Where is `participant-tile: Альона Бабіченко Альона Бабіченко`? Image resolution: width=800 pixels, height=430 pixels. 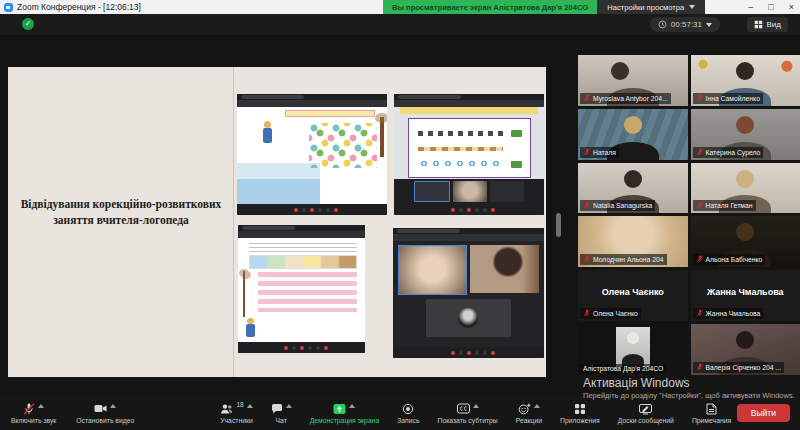 participant-tile: Альона Бабіченко Альона Бабіченко is located at coordinates (746, 242).